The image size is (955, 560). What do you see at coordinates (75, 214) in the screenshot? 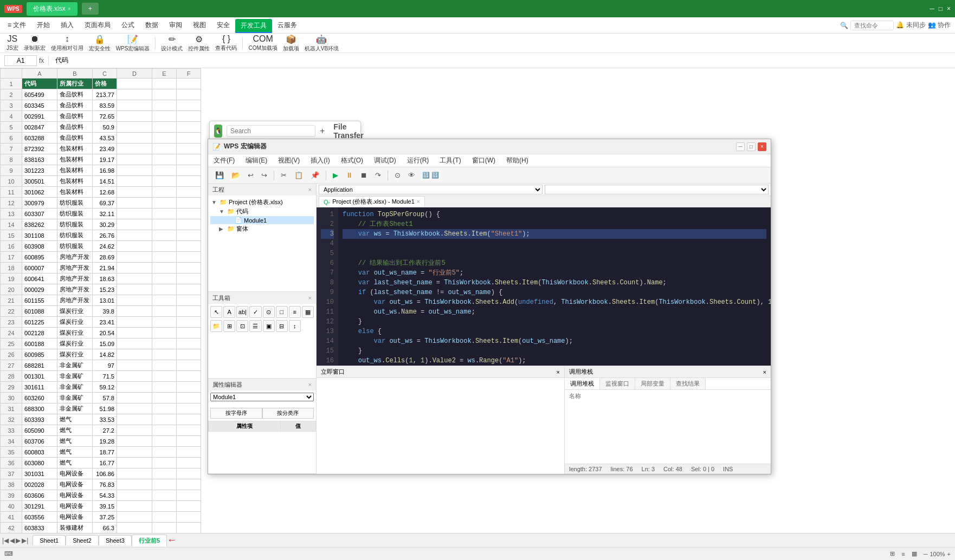
I see `cell-B13: 纺织服装` at bounding box center [75, 214].